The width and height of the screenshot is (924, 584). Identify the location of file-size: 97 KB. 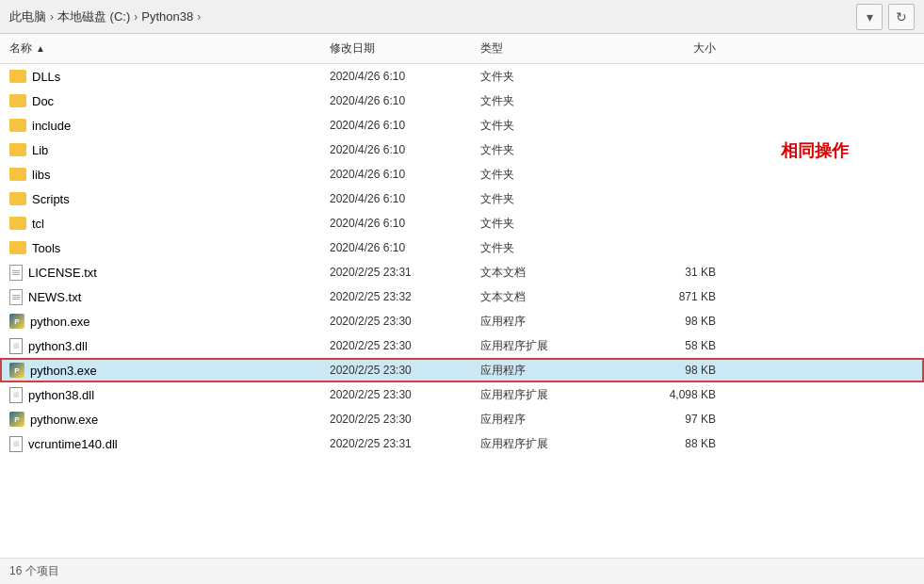
(669, 419).